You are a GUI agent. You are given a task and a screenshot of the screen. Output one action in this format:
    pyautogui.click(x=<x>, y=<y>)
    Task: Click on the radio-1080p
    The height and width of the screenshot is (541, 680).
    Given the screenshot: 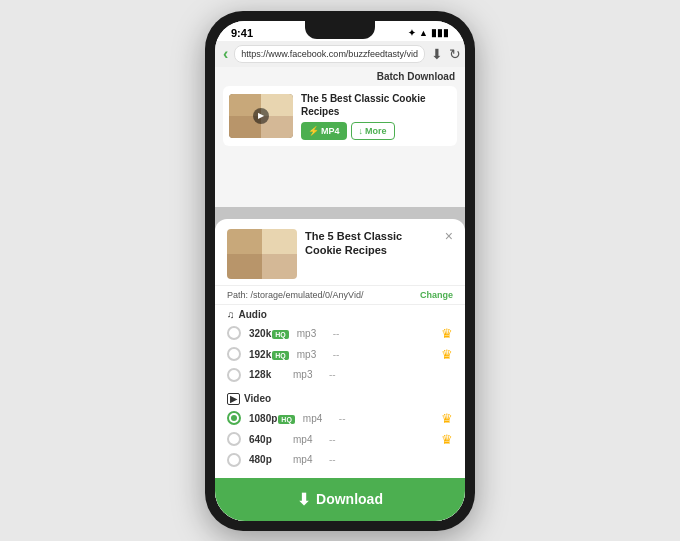 What is the action you would take?
    pyautogui.click(x=234, y=418)
    